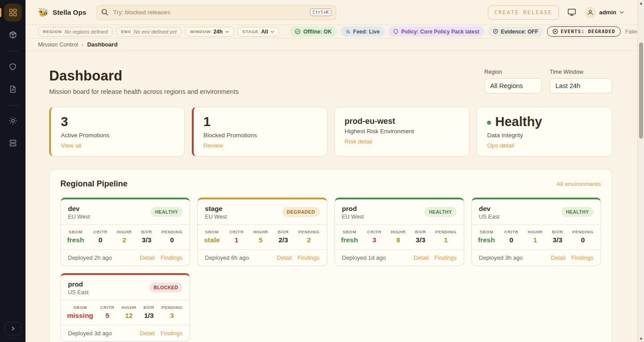 This screenshot has height=342, width=644. I want to click on stage-context-label: STAGE, so click(250, 31).